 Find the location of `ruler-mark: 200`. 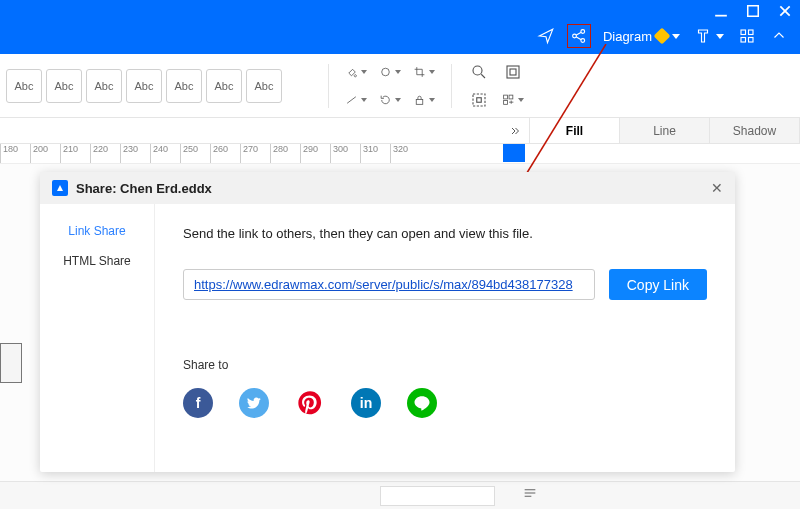

ruler-mark: 200 is located at coordinates (45, 154).